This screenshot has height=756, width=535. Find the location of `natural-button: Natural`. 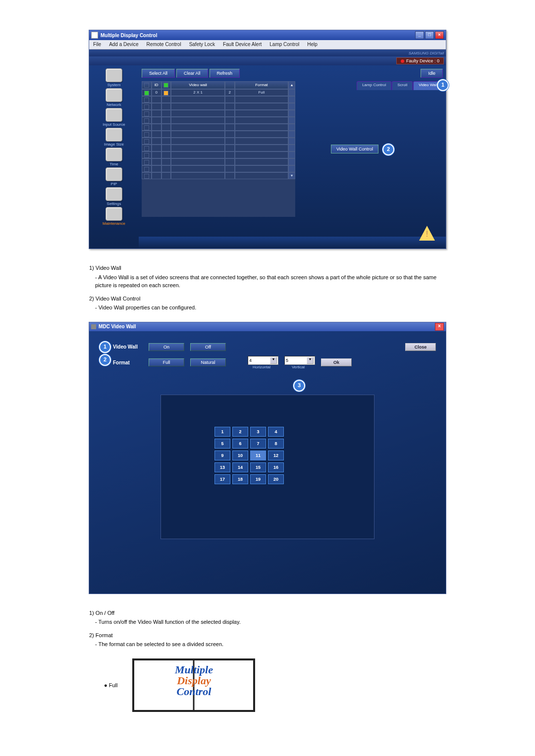

natural-button: Natural is located at coordinates (208, 362).